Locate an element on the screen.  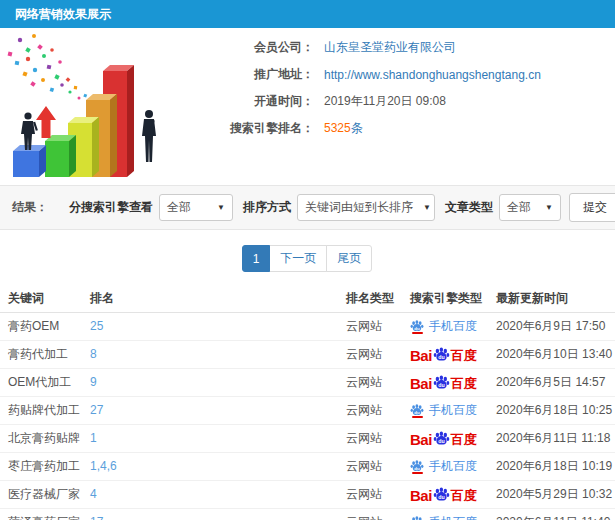
keyword-cell: 北京膏药贴牌 is located at coordinates (44, 438).